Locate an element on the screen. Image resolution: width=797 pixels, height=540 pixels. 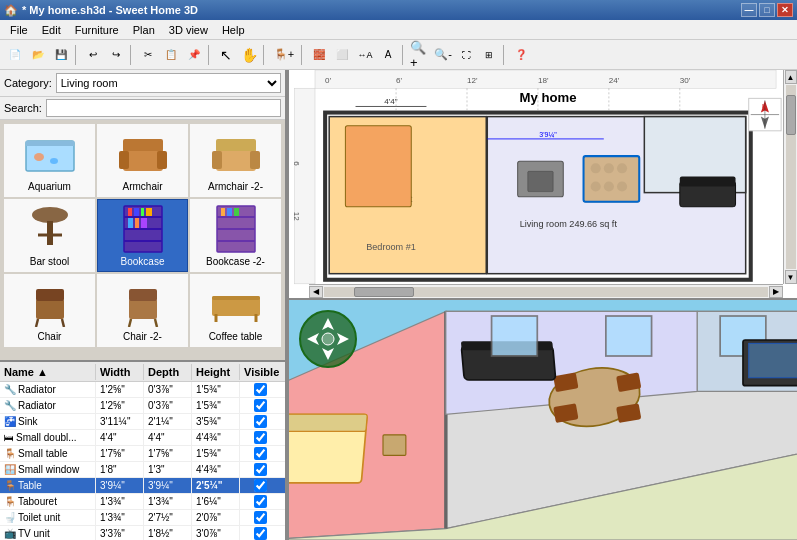
scroll-thumb-v is located at coordinates (791, 115).